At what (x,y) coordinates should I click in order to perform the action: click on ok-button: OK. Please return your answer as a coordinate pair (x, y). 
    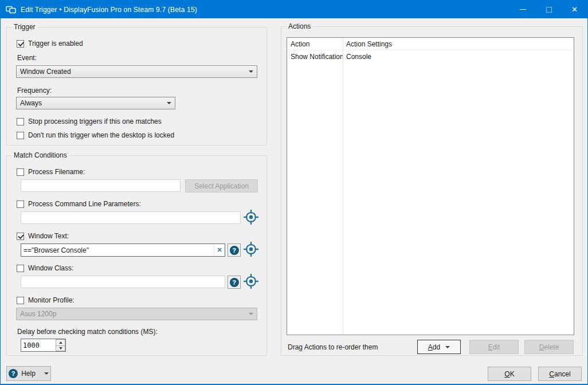
    Looking at the image, I should click on (509, 374).